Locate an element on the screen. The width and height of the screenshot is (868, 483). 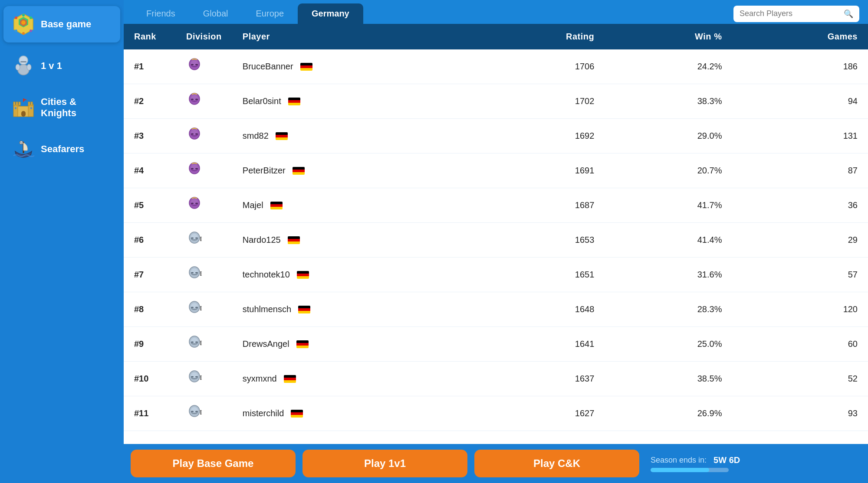
player-name: Belar0sint is located at coordinates (262, 101).